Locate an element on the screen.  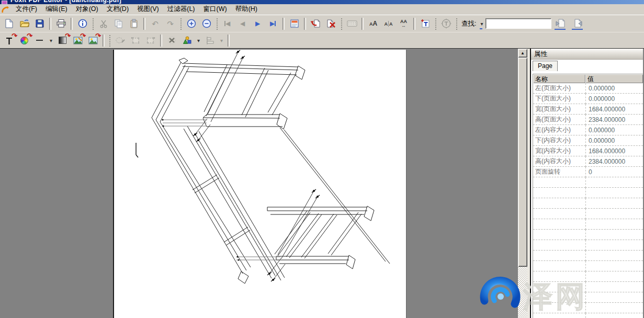
property-value: 0 is located at coordinates (614, 172).